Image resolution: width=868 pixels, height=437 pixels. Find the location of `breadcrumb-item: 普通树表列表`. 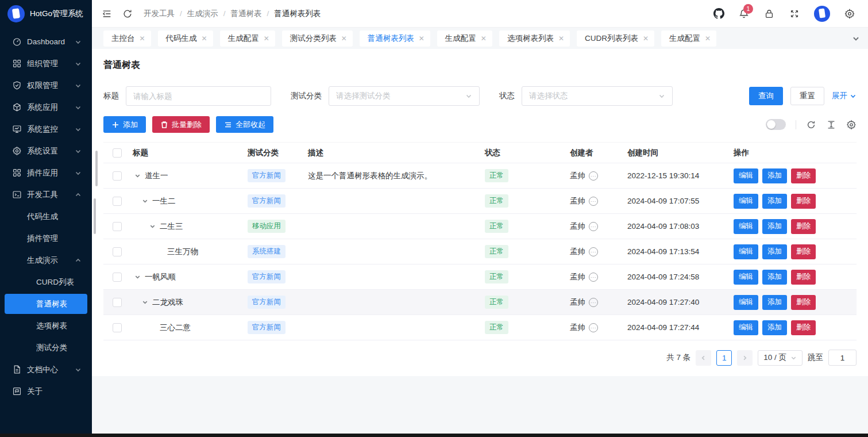

breadcrumb-item: 普通树表列表 is located at coordinates (298, 14).